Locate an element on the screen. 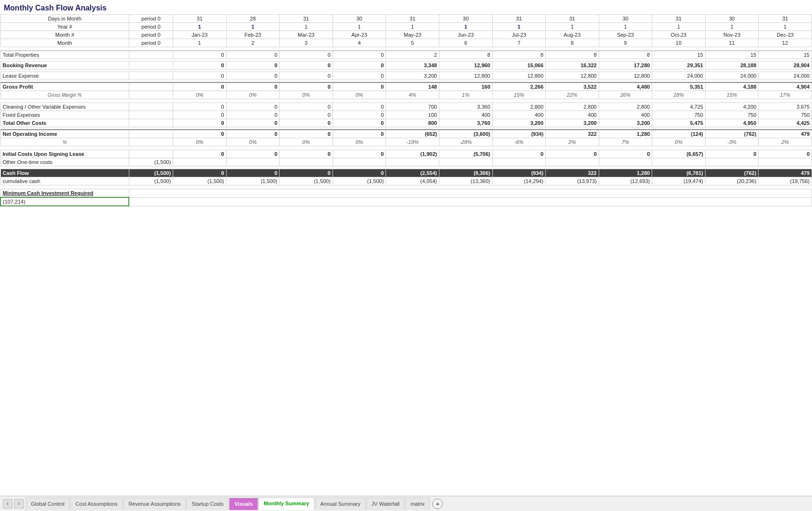 The height and width of the screenshot is (511, 812). total-properties-label: Total Properties is located at coordinates (65, 55).